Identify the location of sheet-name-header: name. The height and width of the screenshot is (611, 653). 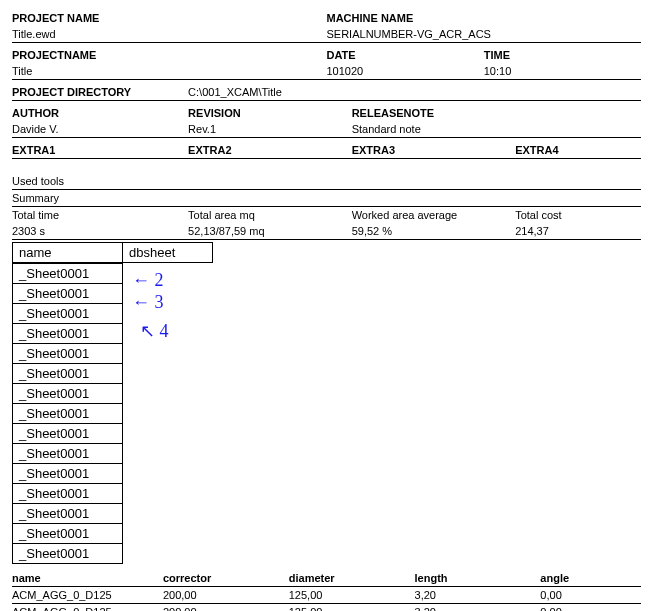
(68, 253).